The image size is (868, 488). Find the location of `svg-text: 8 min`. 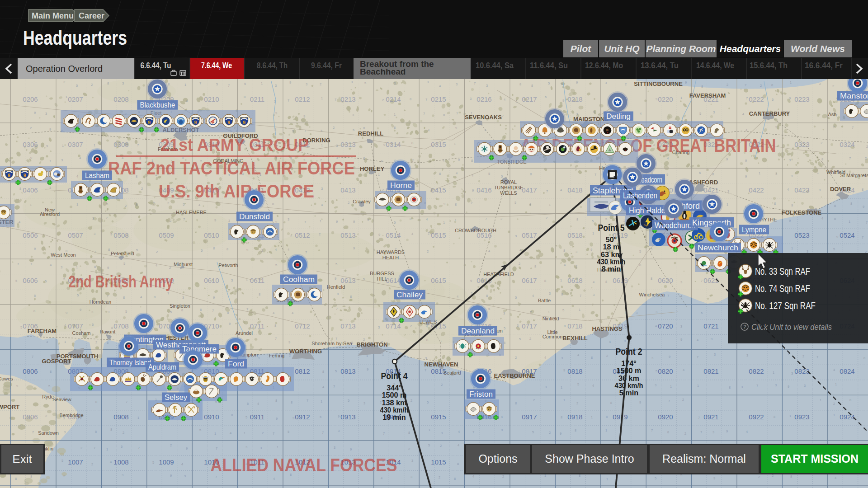

svg-text: 8 min is located at coordinates (611, 269).